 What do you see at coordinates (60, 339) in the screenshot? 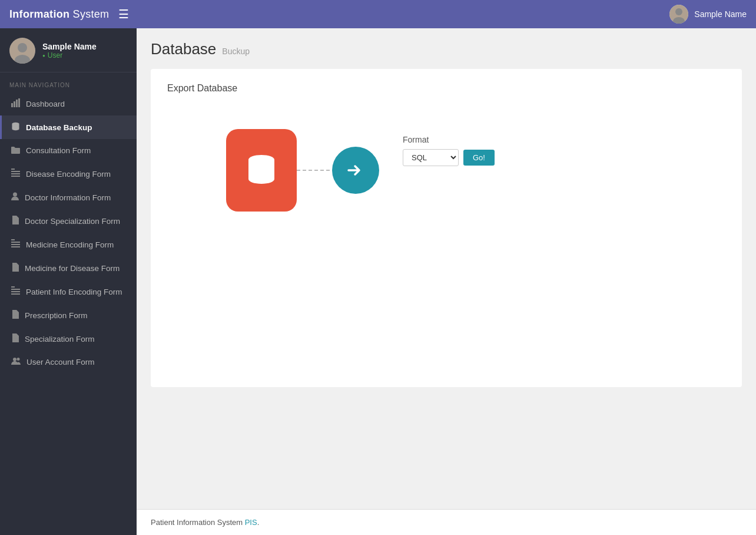
I see `sidebar-label-specialization-form: Specialization Form` at bounding box center [60, 339].